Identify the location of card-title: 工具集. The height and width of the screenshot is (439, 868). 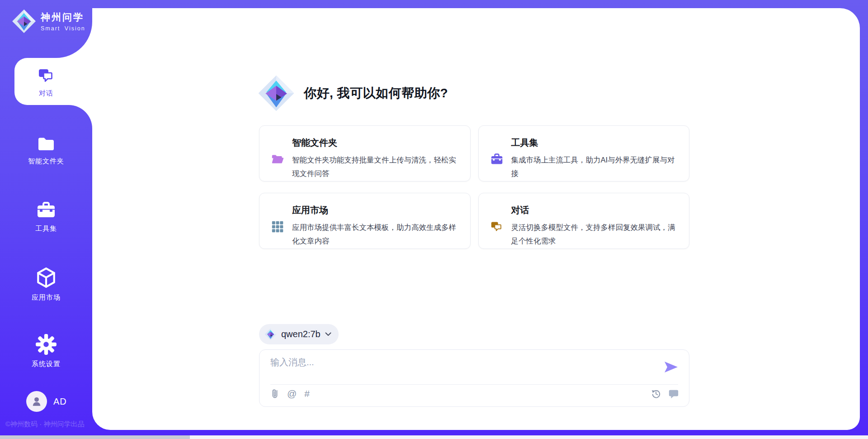
(594, 143).